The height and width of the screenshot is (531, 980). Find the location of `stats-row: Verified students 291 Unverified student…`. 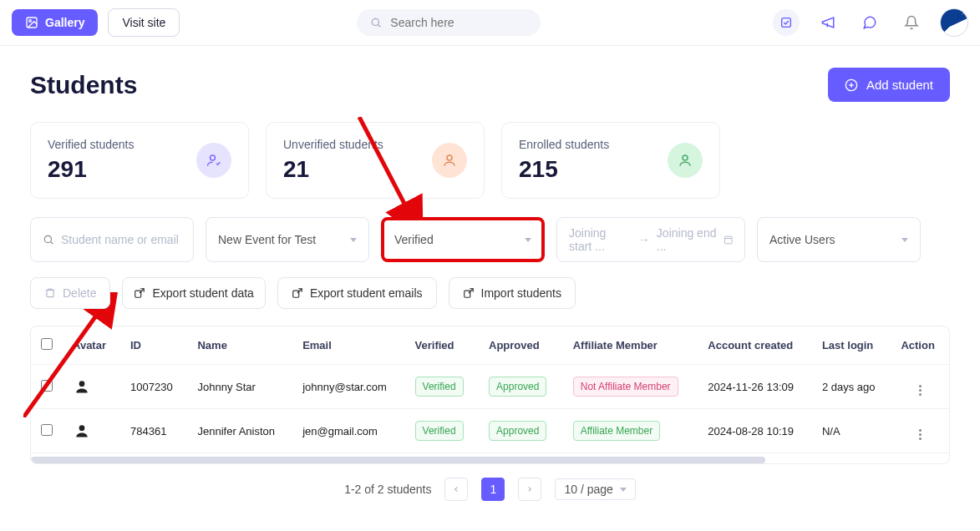

stats-row: Verified students 291 Unverified student… is located at coordinates (490, 160).